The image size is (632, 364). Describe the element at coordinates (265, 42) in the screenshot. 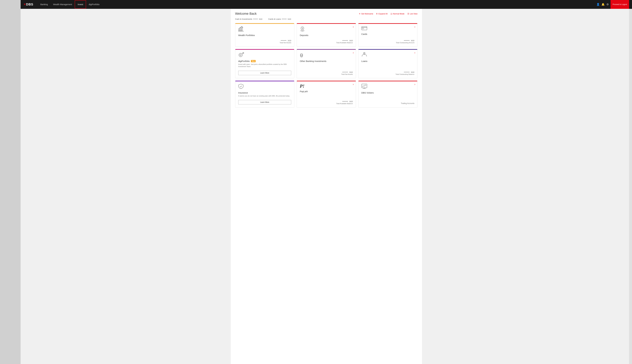

I see `wealth-portfolios-amount-label: Total Net Assets` at that location.